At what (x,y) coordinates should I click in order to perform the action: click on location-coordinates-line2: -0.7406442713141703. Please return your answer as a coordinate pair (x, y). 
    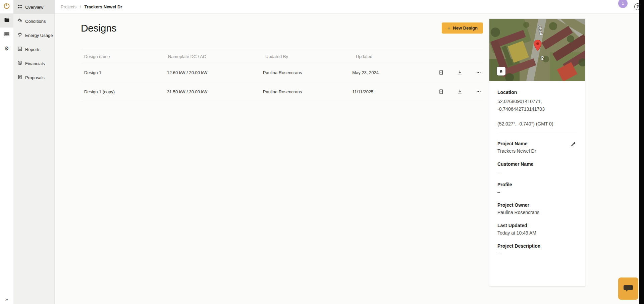
    Looking at the image, I should click on (537, 109).